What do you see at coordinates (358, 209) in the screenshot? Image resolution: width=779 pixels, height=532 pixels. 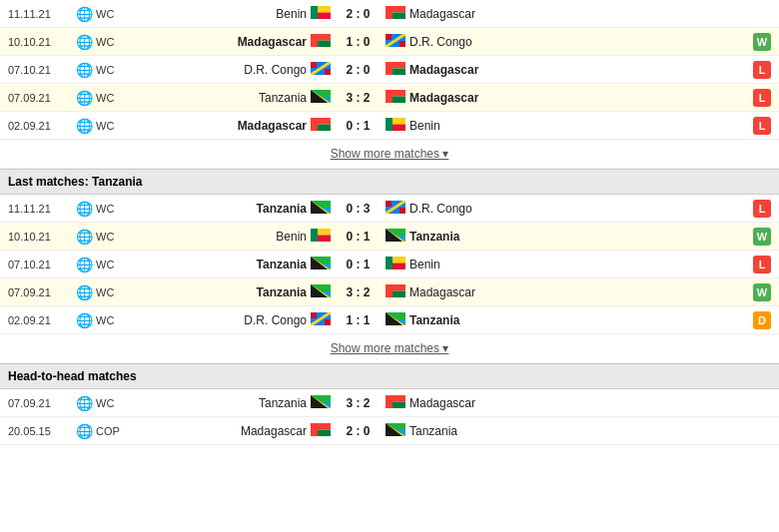 I see `match-score: 0 : 3` at bounding box center [358, 209].